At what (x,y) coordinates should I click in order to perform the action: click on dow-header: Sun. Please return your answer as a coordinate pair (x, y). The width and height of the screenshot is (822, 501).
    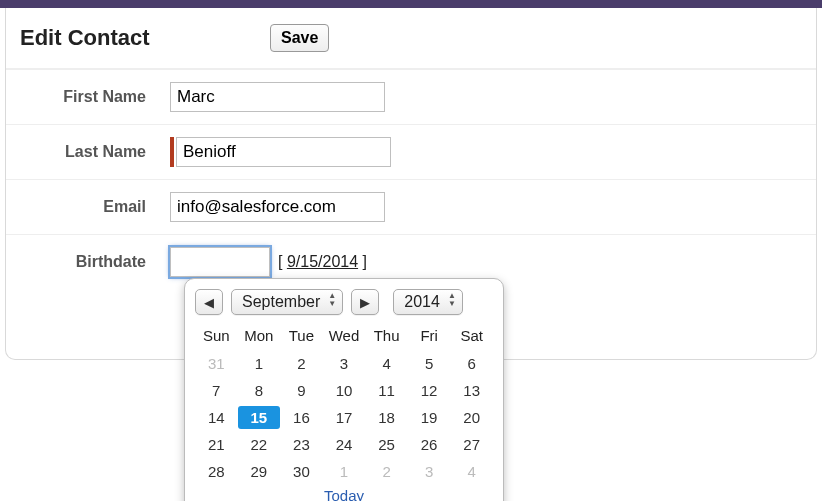
    Looking at the image, I should click on (216, 336).